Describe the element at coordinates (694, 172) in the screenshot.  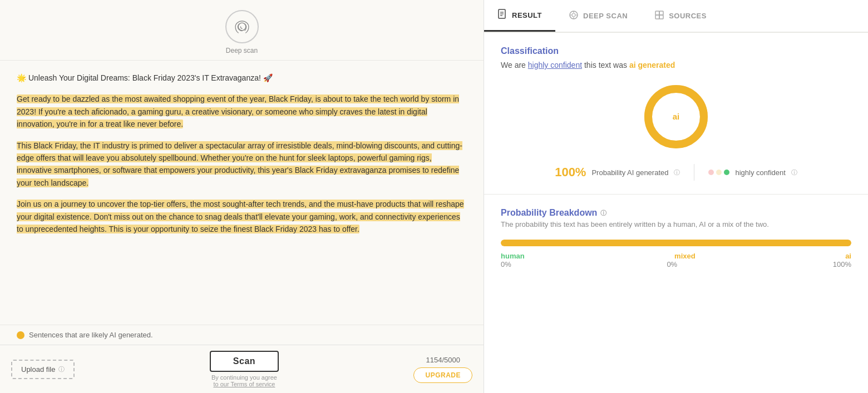
I see `stats-divider` at that location.